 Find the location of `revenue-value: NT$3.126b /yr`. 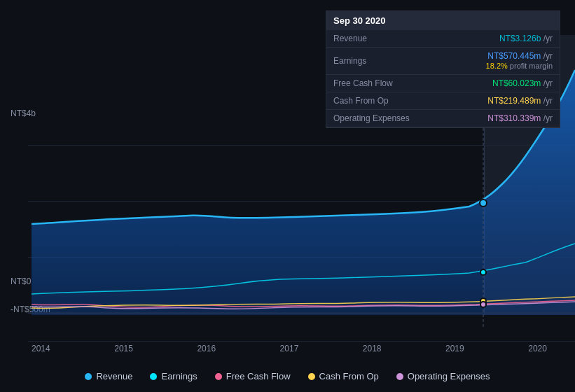

revenue-value: NT$3.126b /yr is located at coordinates (504, 39).